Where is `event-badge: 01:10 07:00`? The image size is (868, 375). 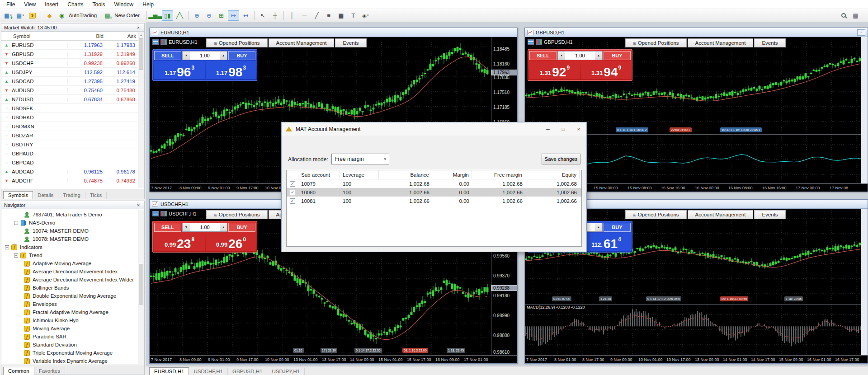 event-badge: 01:10 07:00 is located at coordinates (561, 299).